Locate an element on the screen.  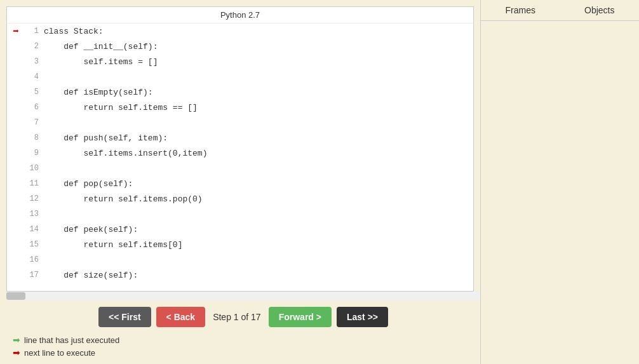
python-version-label: Python 2.7 is located at coordinates (240, 15).